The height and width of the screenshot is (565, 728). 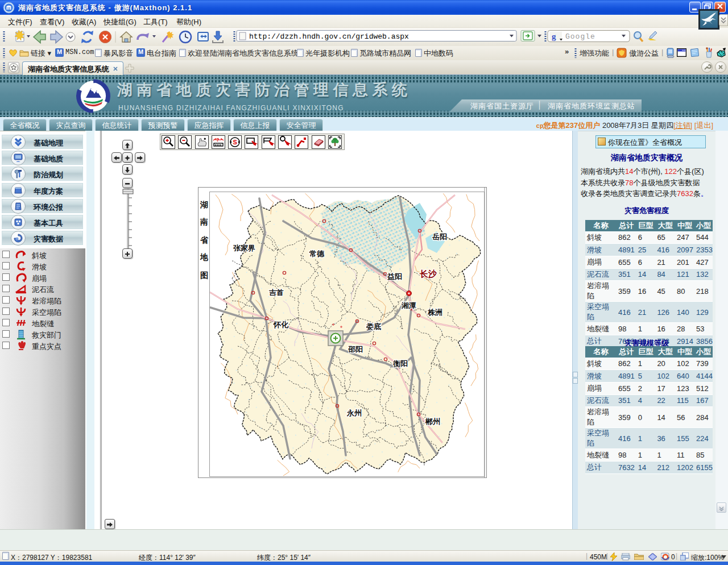 What do you see at coordinates (400, 364) in the screenshot?
I see `svg-text: 衡阳` at bounding box center [400, 364].